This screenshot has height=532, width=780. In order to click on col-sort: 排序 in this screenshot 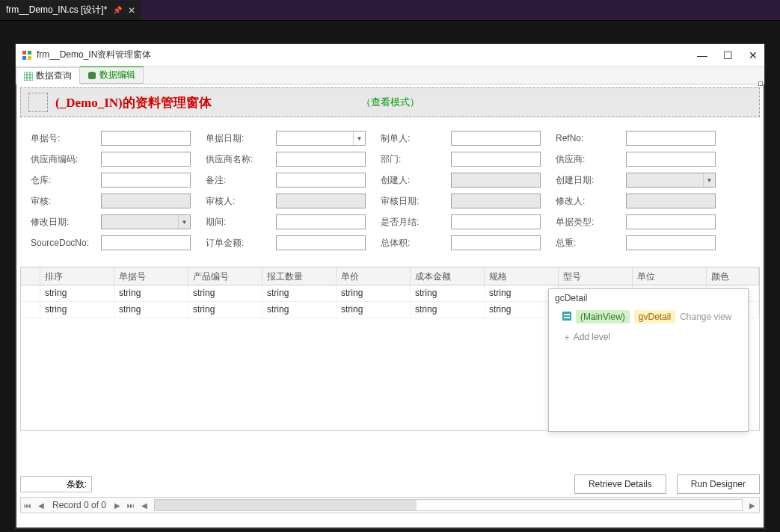, I will do `click(78, 276)`.